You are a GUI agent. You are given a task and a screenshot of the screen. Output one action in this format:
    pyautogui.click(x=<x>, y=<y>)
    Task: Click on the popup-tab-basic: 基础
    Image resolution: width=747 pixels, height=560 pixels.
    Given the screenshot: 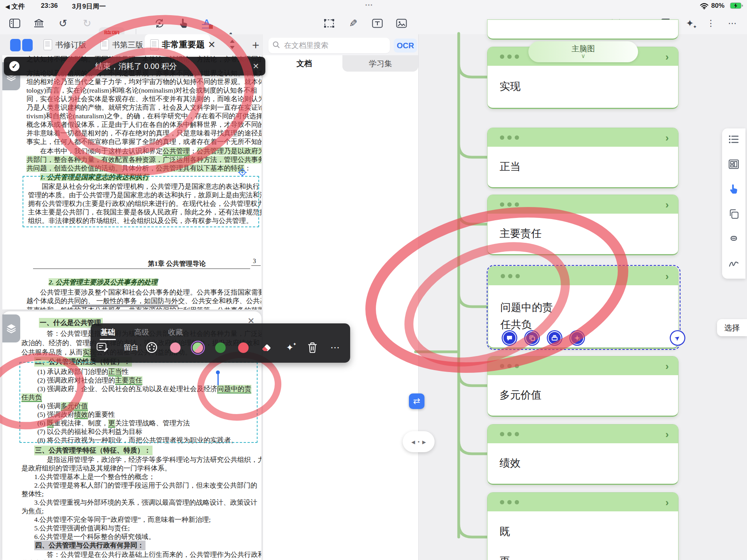 What is the action you would take?
    pyautogui.click(x=108, y=332)
    